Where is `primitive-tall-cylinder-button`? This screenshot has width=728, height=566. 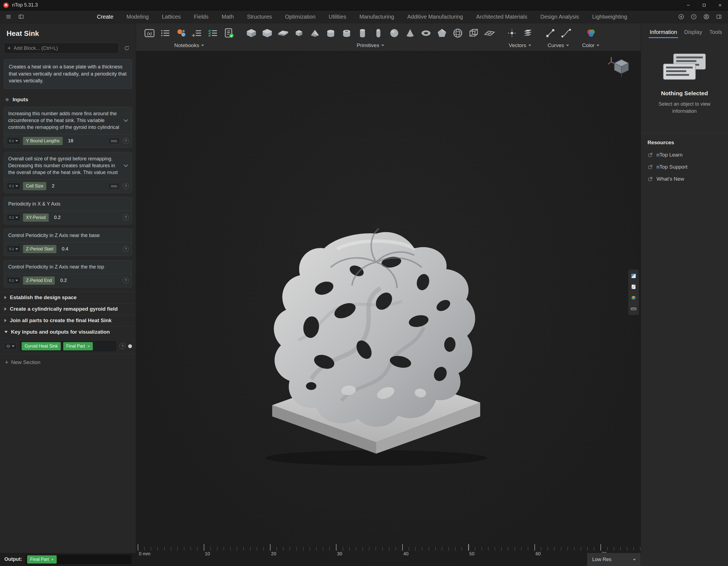
primitive-tall-cylinder-button is located at coordinates (363, 33).